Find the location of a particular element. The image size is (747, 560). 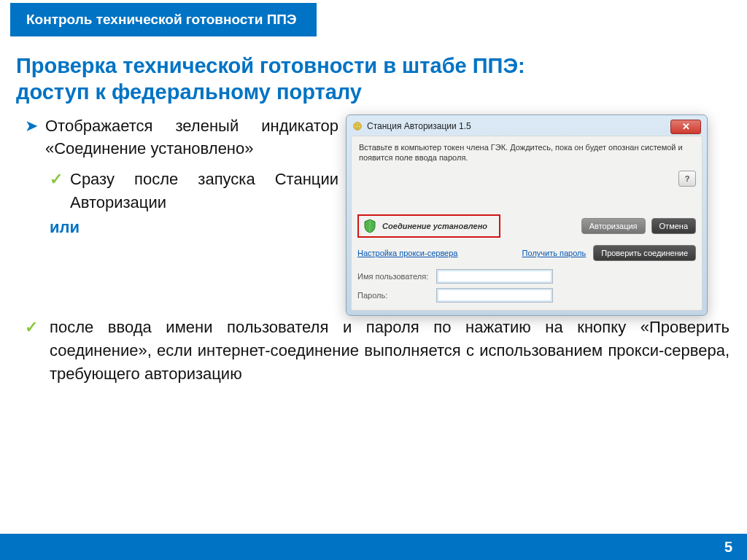

authorize-button: Авторизация is located at coordinates (614, 226).